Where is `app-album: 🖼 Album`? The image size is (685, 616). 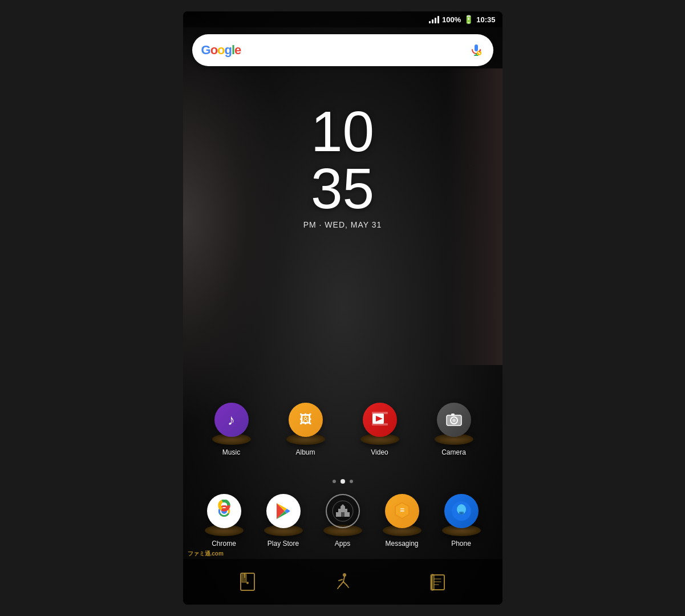
app-album: 🖼 Album is located at coordinates (306, 428).